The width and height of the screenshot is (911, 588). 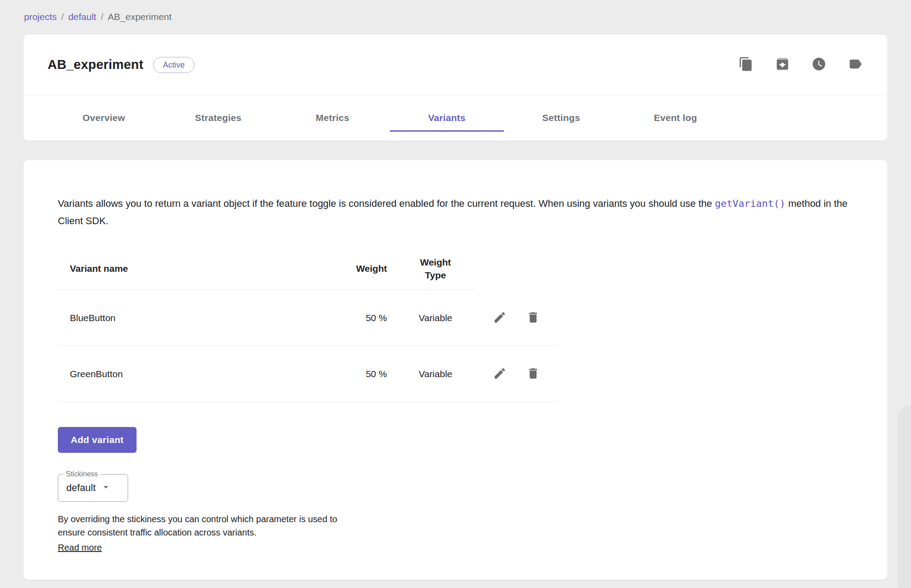 What do you see at coordinates (82, 17) in the screenshot?
I see `breadcrumb-link-default: default` at bounding box center [82, 17].